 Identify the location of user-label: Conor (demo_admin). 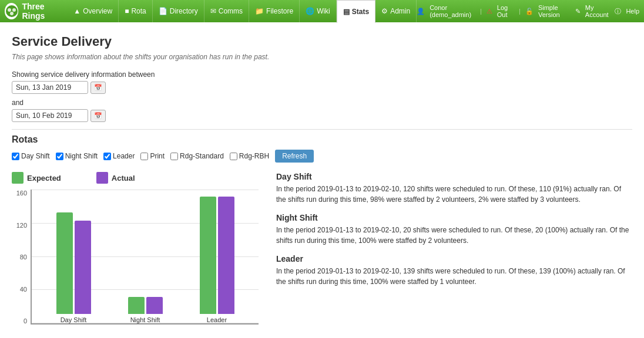
(452, 11).